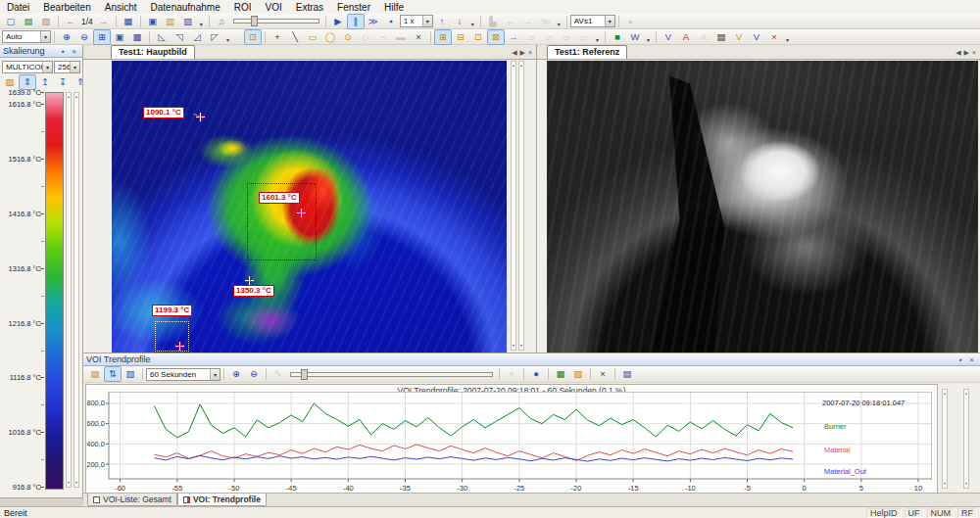 The image size is (980, 518). Describe the element at coordinates (243, 8) in the screenshot. I see `menu-roi: ROI` at that location.